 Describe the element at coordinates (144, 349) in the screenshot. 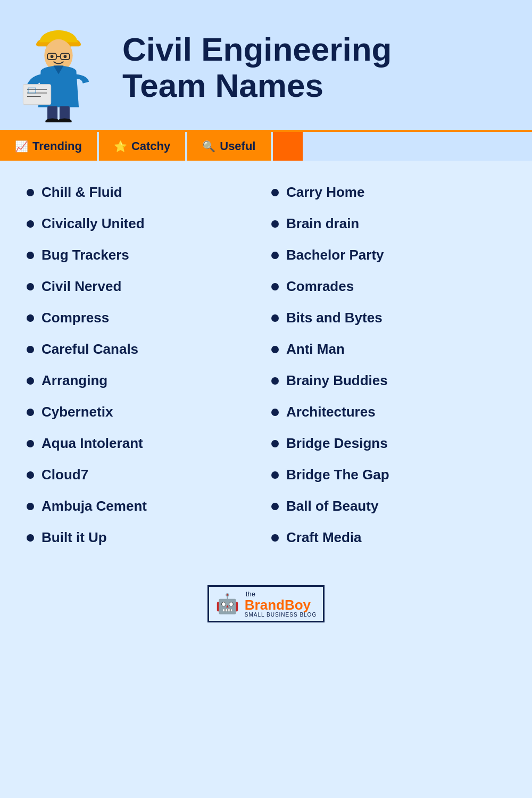

I see `left-list-item: Careful Canals` at that location.